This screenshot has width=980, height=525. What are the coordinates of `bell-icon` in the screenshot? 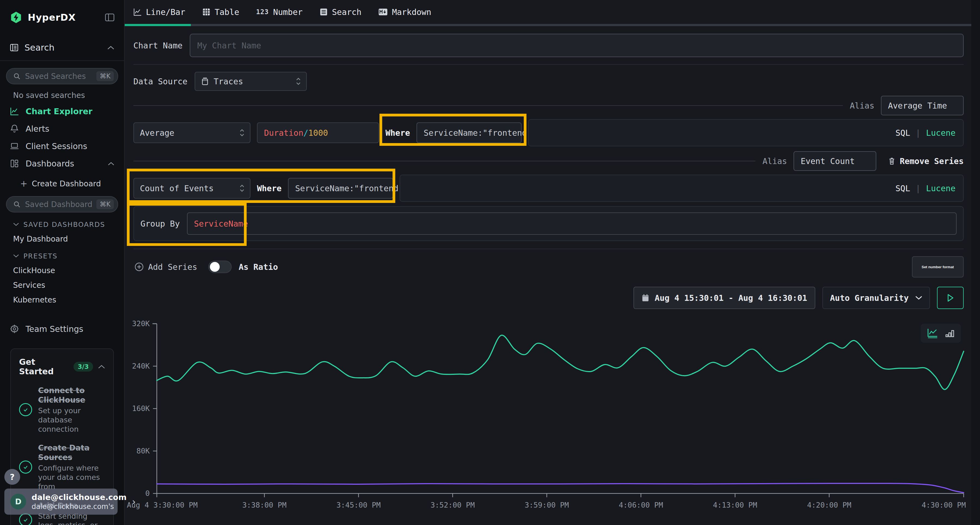 It's located at (14, 128).